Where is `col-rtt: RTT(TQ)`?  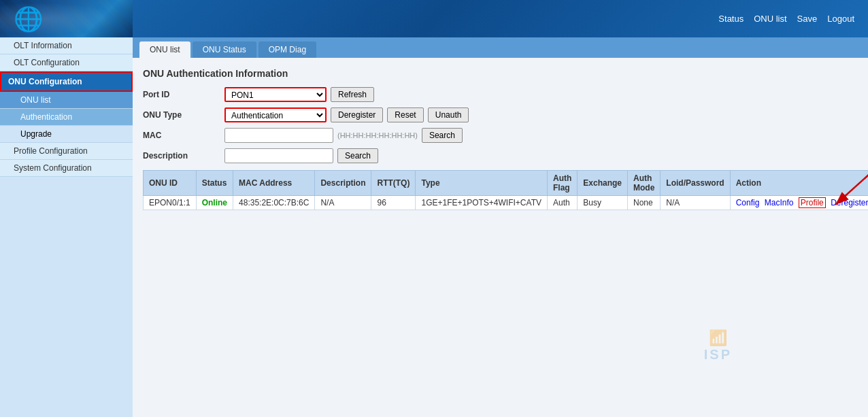 col-rtt: RTT(TQ) is located at coordinates (393, 184).